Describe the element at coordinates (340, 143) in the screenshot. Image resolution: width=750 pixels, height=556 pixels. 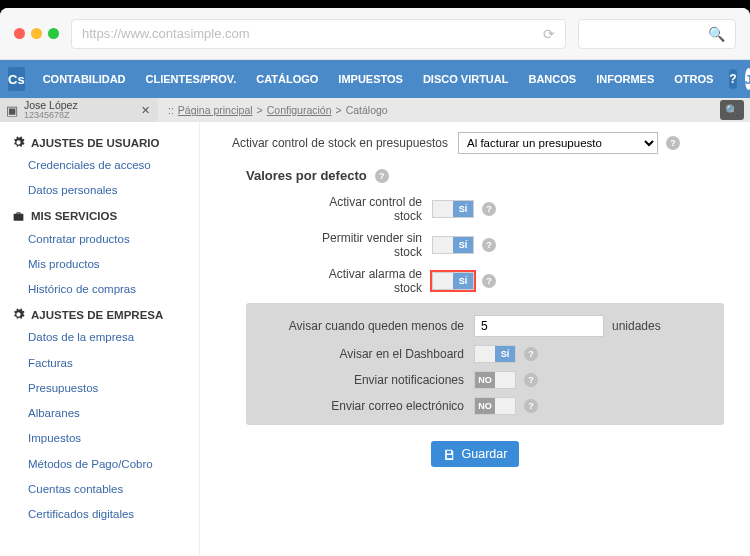
I see `budget-stock-label: Activar control de stock en presupuestos` at that location.